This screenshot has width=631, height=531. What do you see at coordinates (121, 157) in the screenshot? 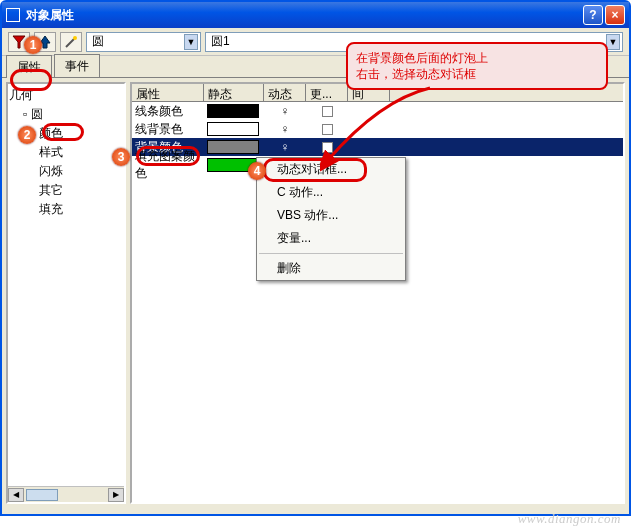
I see `step-badge-3: 3` at bounding box center [121, 157].